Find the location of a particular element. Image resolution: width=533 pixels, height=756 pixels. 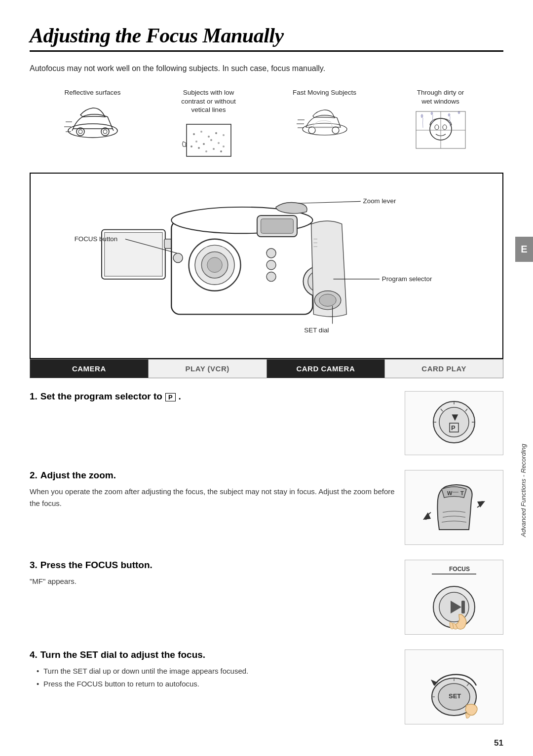

svg-text: SET dial is located at coordinates (316, 329).